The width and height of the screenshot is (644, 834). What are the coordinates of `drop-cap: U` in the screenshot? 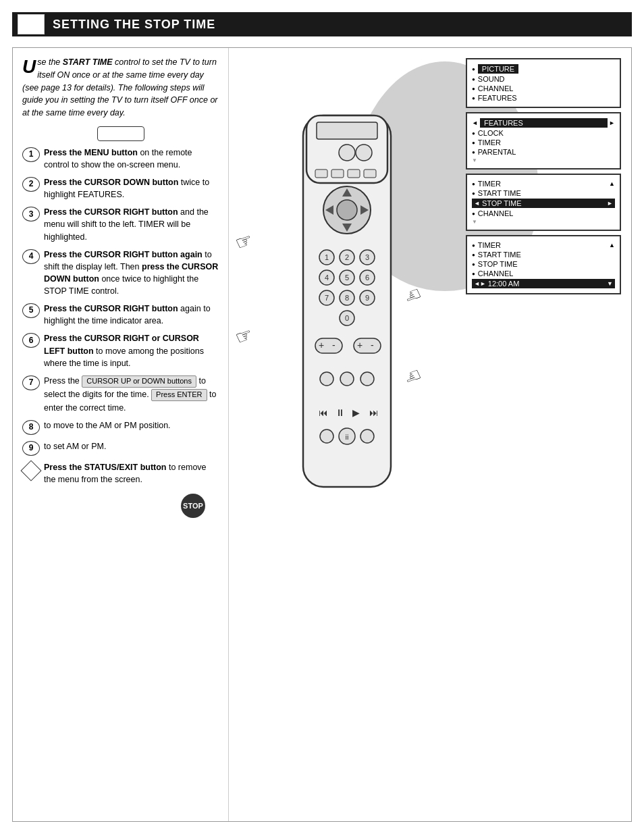 It's located at (29, 67).